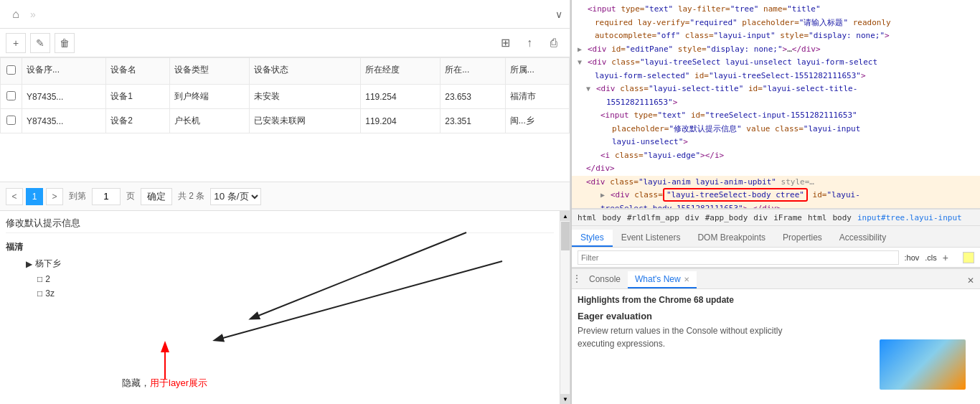  Describe the element at coordinates (776, 142) in the screenshot. I see `code-line-11: layui-unselect">` at that location.